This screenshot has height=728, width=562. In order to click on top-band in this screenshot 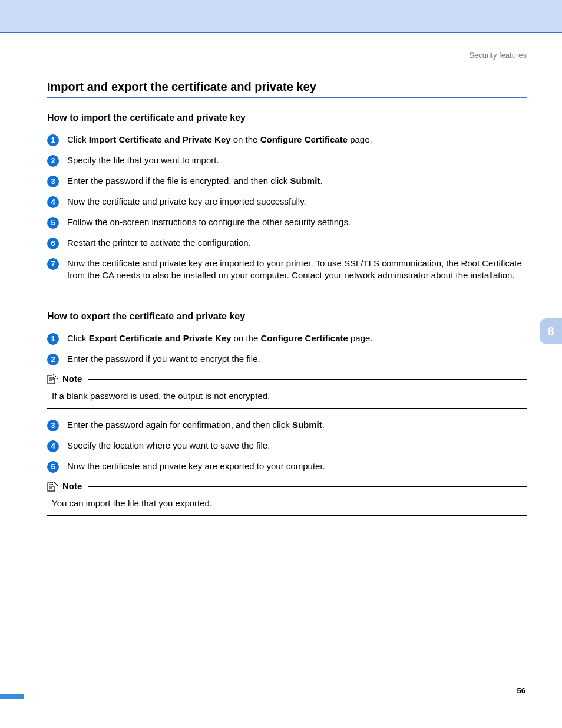, I will do `click(281, 17)`.